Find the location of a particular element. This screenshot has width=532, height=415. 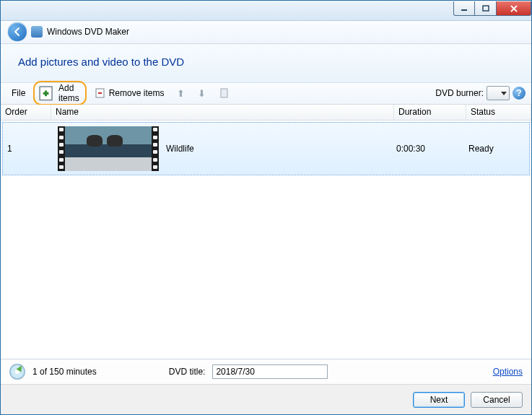

item-order: 1 is located at coordinates (28, 149).